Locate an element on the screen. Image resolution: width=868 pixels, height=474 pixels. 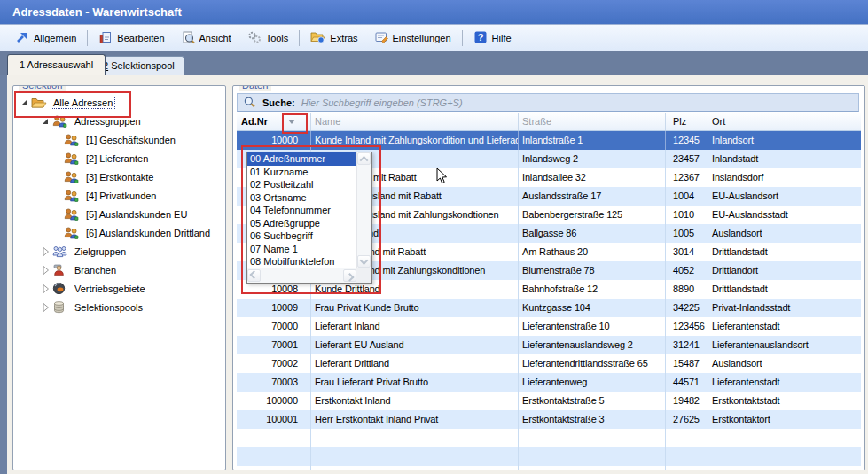
table-row: 10009Frau Privat Kunde BruttoKuntzgasse … is located at coordinates (549, 308).